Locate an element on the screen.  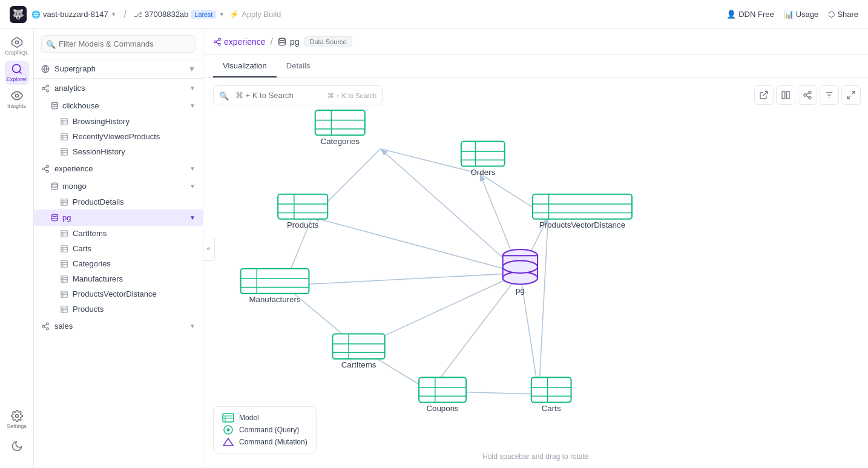
legend-query-icon is located at coordinates (228, 430).